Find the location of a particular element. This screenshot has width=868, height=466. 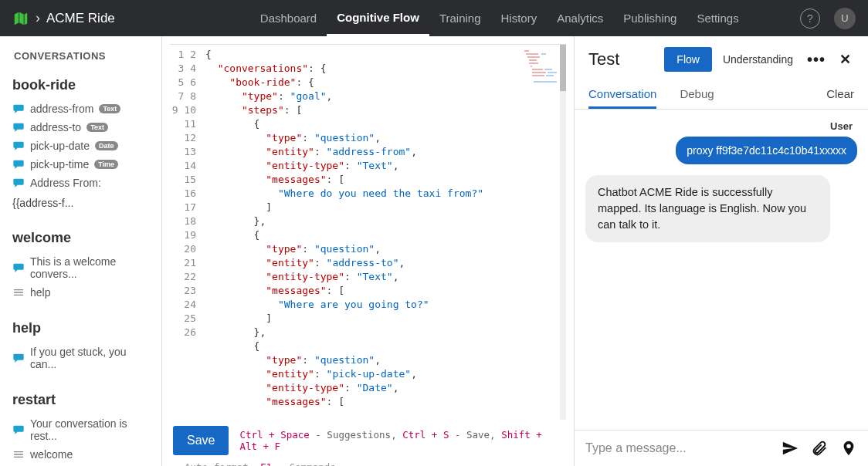

bot-message: Chatbot ACME Ride is successfully mapped… is located at coordinates (707, 208).